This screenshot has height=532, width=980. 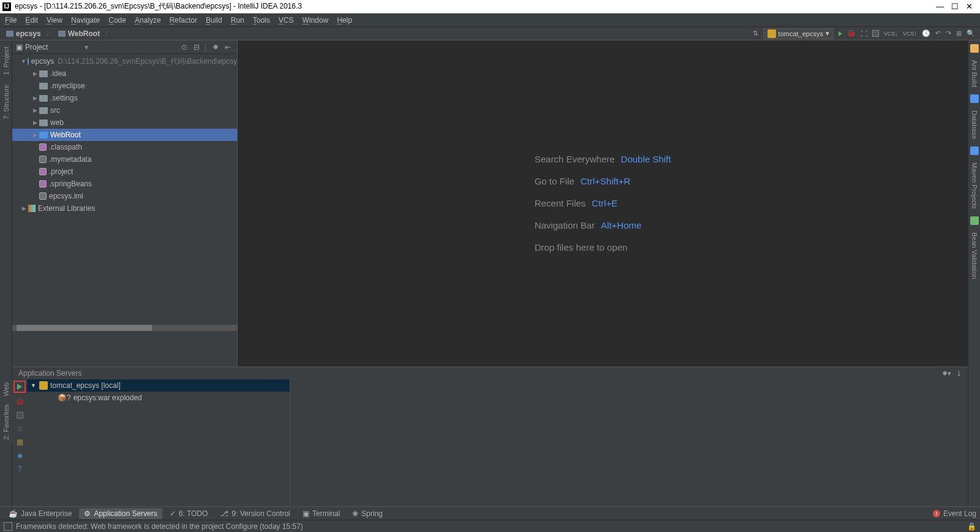 What do you see at coordinates (125, 147) in the screenshot?
I see `tree-node: .classpath` at bounding box center [125, 147].